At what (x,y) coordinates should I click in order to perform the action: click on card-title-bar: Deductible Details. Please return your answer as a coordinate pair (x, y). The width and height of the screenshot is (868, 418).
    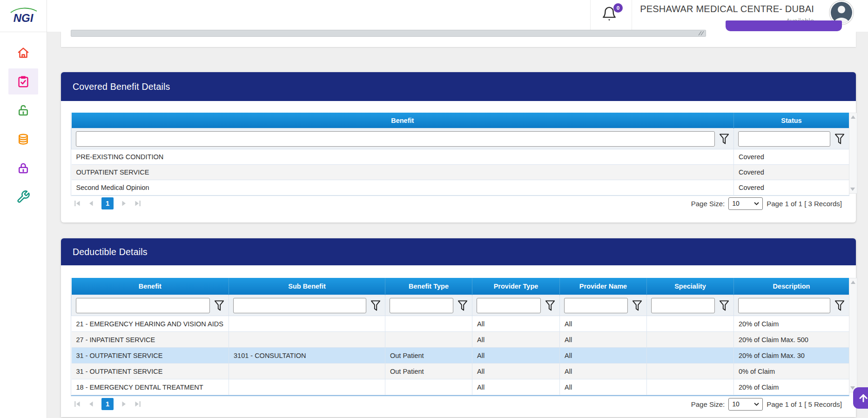
    Looking at the image, I should click on (458, 252).